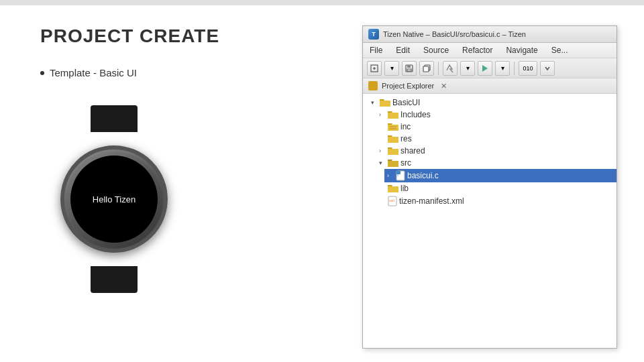 Image resolution: width=644 pixels, height=362 pixels. Describe the element at coordinates (468, 68) in the screenshot. I see `toolbar-dropdown-2: ▾` at that location.